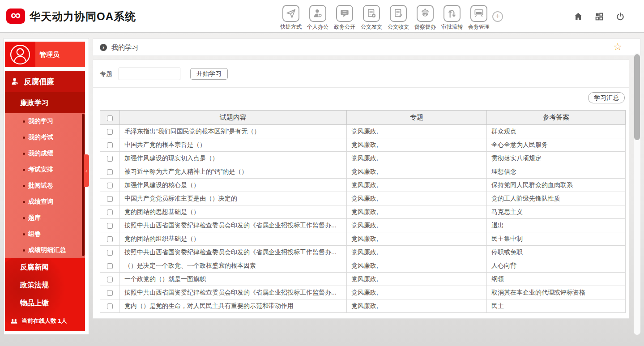  What do you see at coordinates (618, 47) in the screenshot?
I see `favorite-star-icon: ☆` at bounding box center [618, 47].